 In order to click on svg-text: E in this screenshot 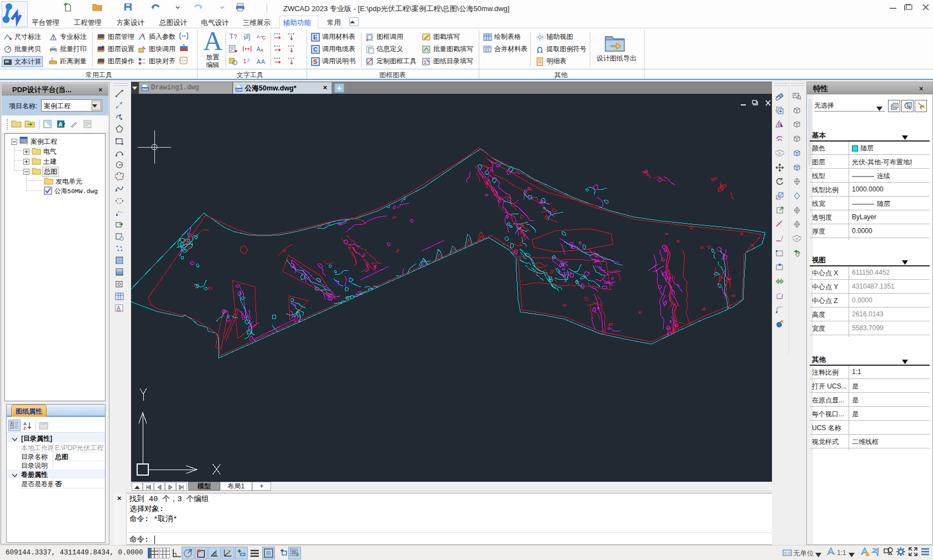, I will do `click(315, 37)`.